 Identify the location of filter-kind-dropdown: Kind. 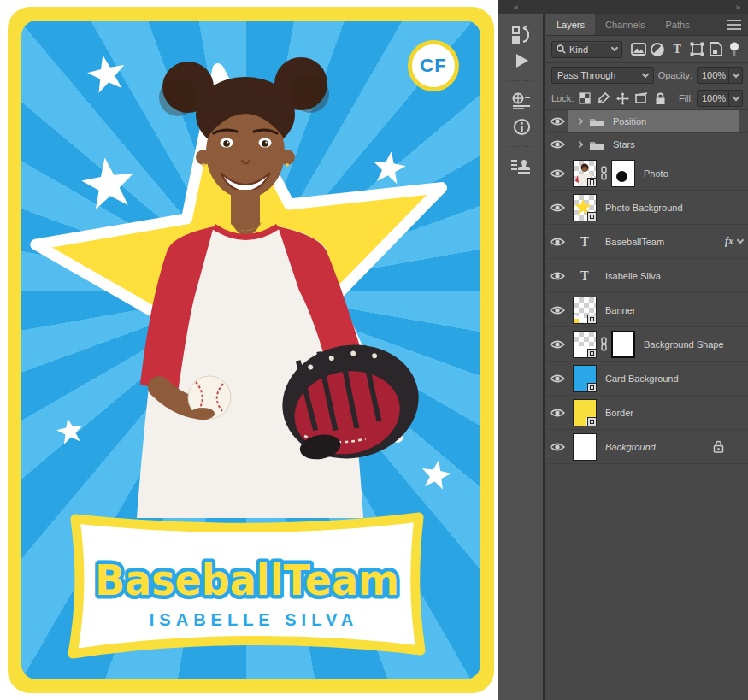
(586, 50).